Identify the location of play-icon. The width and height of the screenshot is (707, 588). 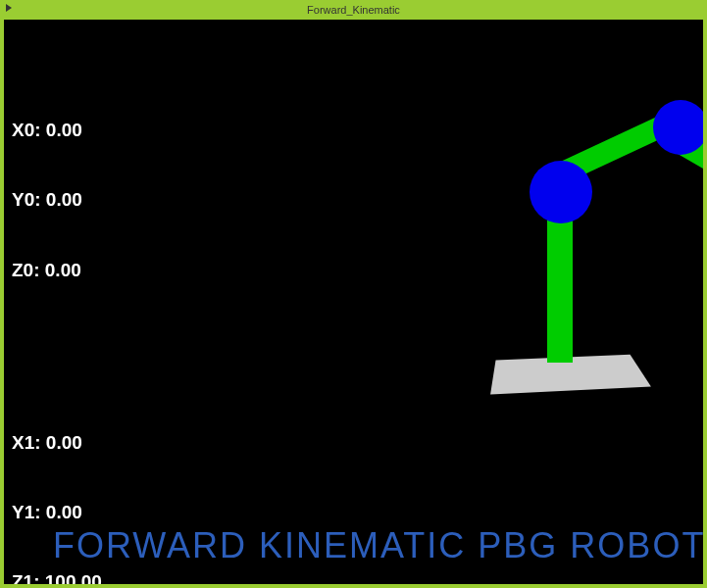
(9, 8).